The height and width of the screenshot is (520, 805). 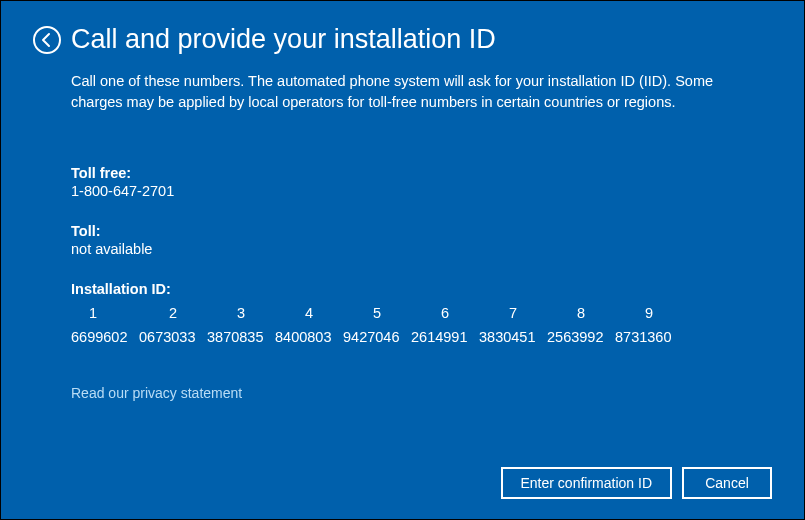 What do you see at coordinates (445, 337) in the screenshot?
I see `iid-group: 2614991` at bounding box center [445, 337].